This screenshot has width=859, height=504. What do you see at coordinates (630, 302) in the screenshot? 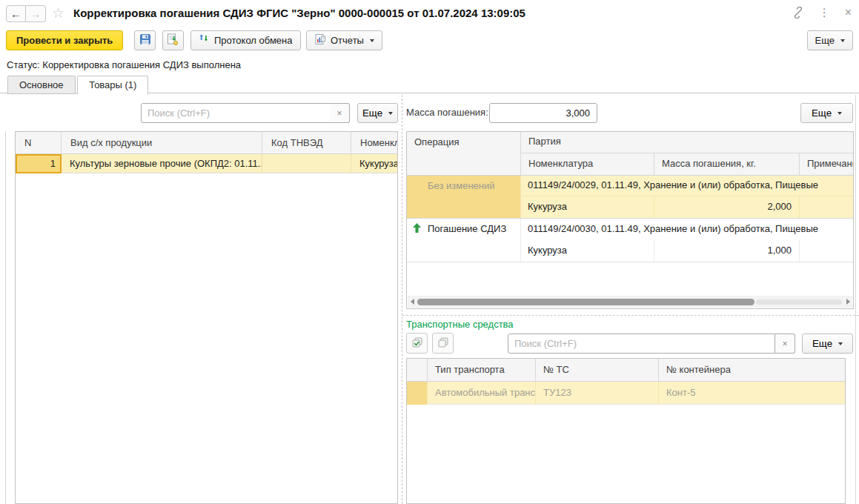
I see `ops-horizontal-scrollbar` at bounding box center [630, 302].